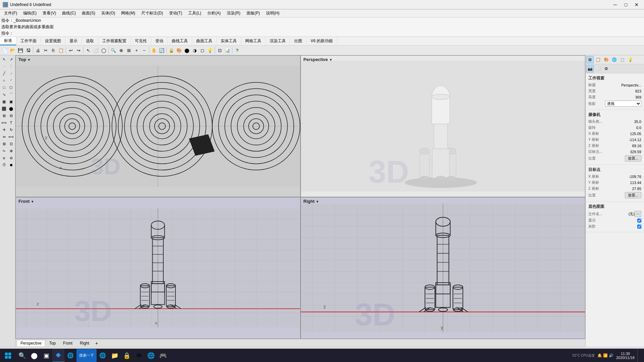 This screenshot has height=362, width=644. What do you see at coordinates (163, 356) in the screenshot?
I see `taskbar-game: 🎮` at bounding box center [163, 356].